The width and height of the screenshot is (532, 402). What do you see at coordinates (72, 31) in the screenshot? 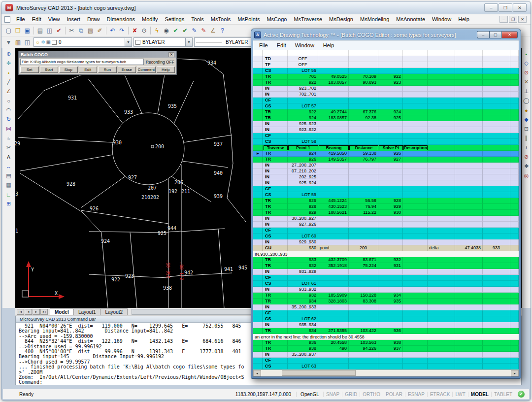
I see `cut-icon: ✂` at bounding box center [72, 31].